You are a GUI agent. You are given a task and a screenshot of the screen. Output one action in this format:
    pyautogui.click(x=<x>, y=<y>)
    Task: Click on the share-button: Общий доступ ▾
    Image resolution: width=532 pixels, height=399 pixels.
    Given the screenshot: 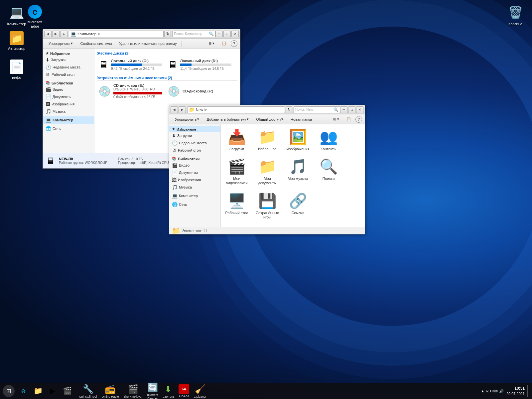 What is the action you would take?
    pyautogui.click(x=270, y=119)
    